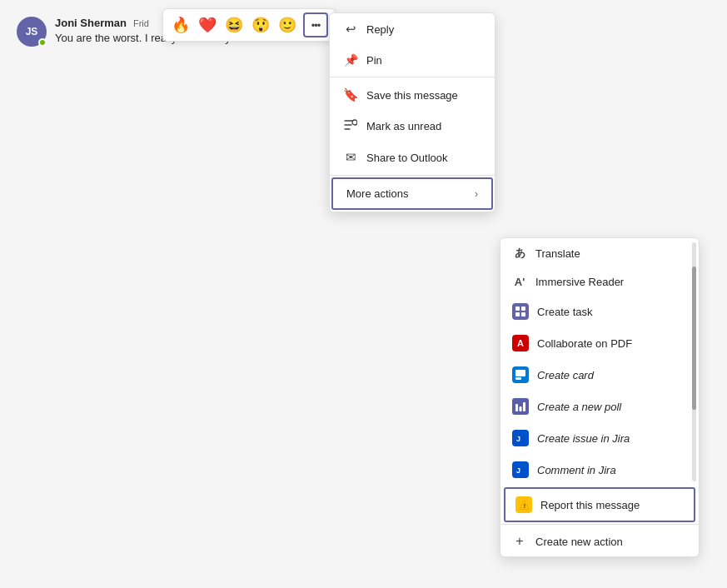  Describe the element at coordinates (412, 157) in the screenshot. I see `menu-item-share-outlook: ✉ Share to Outlook` at that location.